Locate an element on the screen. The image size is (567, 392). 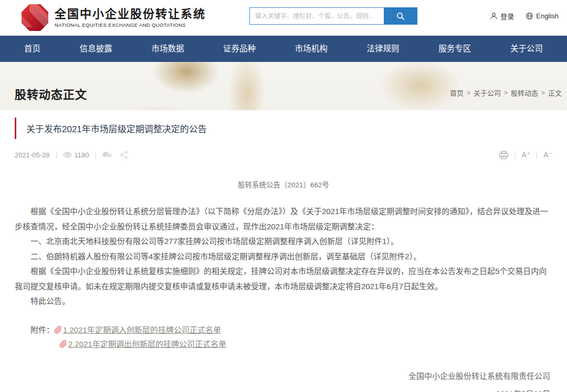
nav-item-securities: 证券品种 is located at coordinates (239, 49).